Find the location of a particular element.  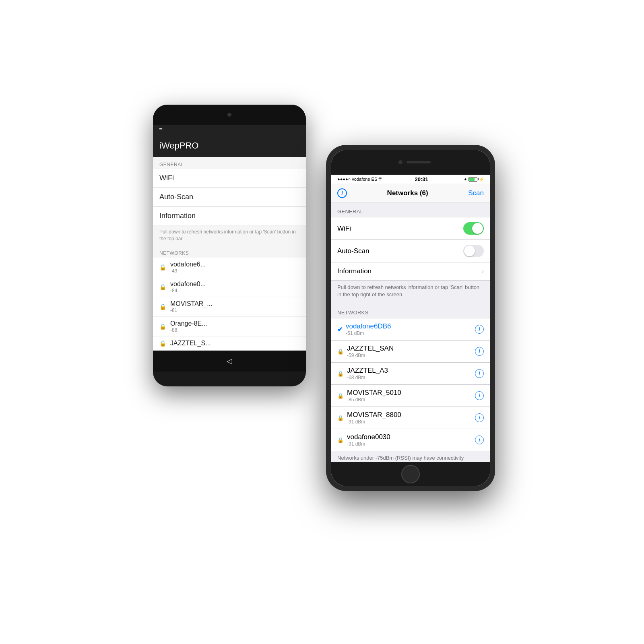

ios-general-header: GENERAL is located at coordinates (411, 210).